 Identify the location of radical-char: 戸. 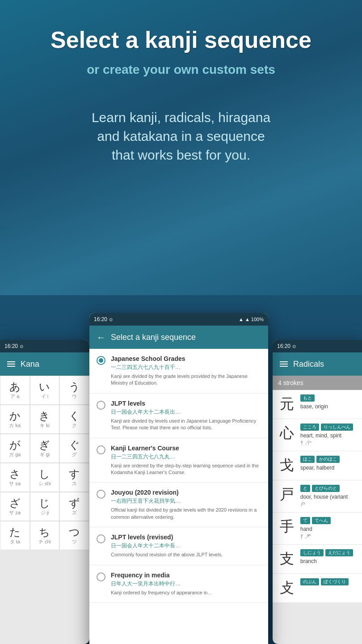
(287, 495).